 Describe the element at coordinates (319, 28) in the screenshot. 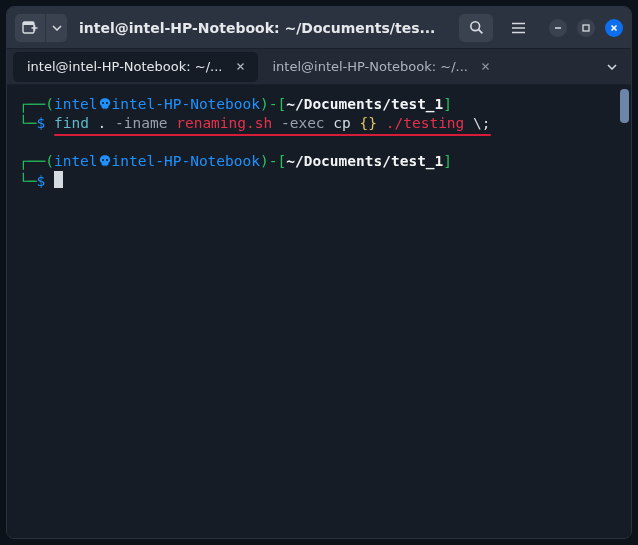

I see `titlebar: intel@intel-HP-Notebook: ~/Documents/tes…` at that location.